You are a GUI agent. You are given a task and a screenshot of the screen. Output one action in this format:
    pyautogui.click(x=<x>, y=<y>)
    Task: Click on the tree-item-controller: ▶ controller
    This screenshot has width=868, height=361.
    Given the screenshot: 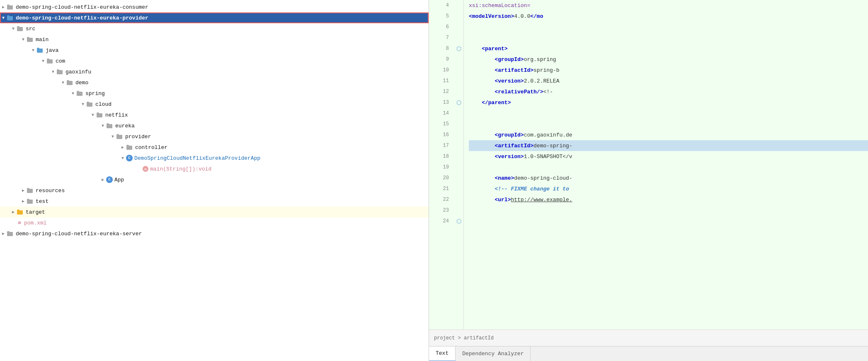 What is the action you would take?
    pyautogui.click(x=214, y=147)
    